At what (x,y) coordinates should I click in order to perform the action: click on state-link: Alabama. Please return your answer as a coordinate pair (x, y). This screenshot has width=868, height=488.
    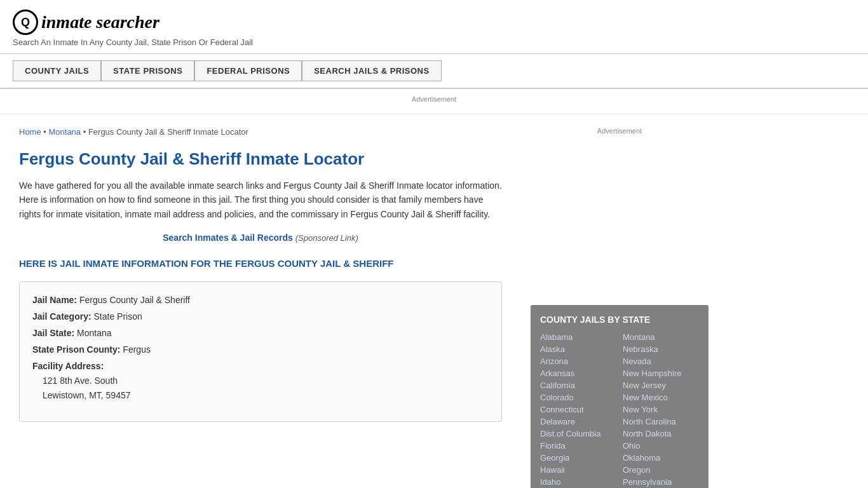
    Looking at the image, I should click on (578, 337).